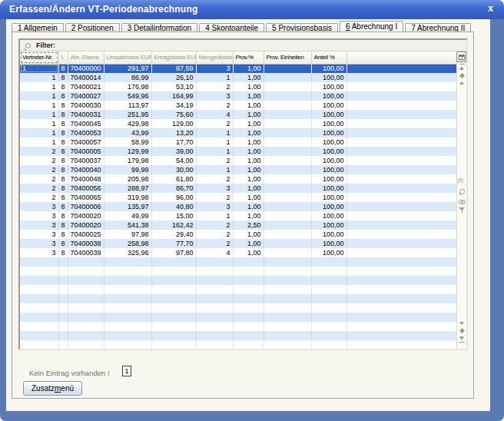  What do you see at coordinates (86, 244) in the screenshot?
I see `cell: 70400038` at bounding box center [86, 244].